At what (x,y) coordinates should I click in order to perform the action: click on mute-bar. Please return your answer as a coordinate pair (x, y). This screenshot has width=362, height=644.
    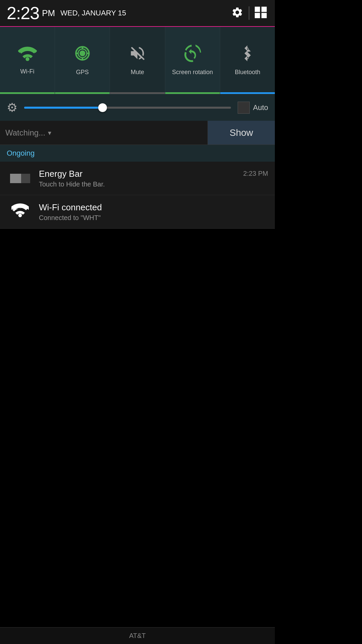
    Looking at the image, I should click on (137, 93).